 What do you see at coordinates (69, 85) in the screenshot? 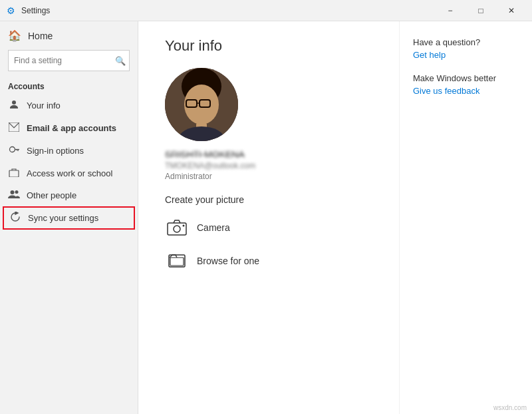
I see `sidebar-section-label: Accounts` at bounding box center [69, 85].